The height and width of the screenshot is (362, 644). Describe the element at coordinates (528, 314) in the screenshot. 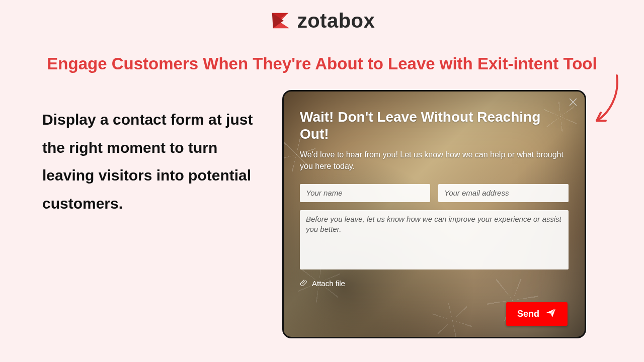

I see `send-button-label: Send` at that location.